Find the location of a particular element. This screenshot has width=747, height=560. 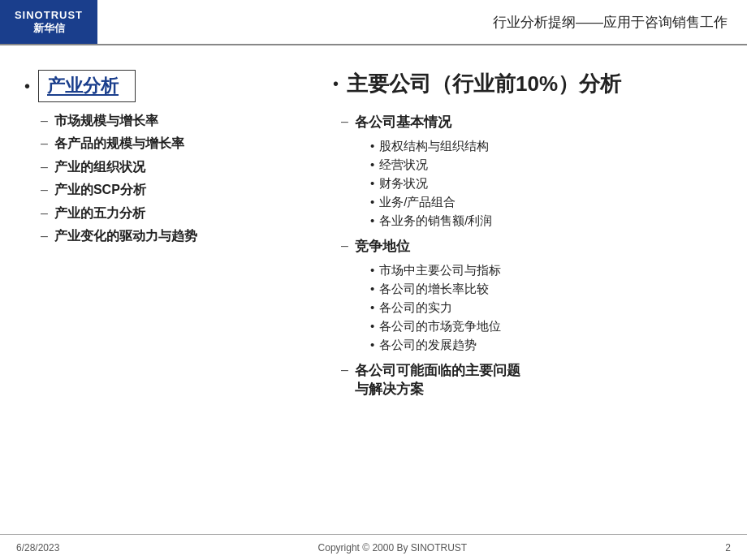

item-text: 市场规模与增长率 is located at coordinates (106, 121).